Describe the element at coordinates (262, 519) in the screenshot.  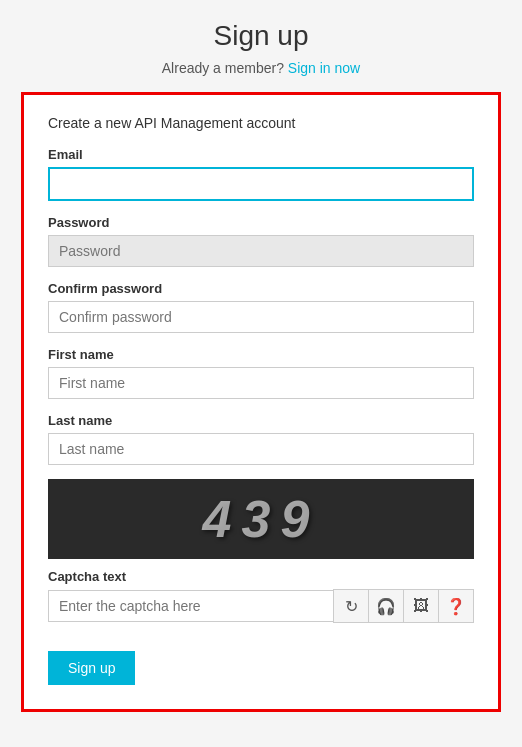
I see `captcha-display-value: 439` at that location.